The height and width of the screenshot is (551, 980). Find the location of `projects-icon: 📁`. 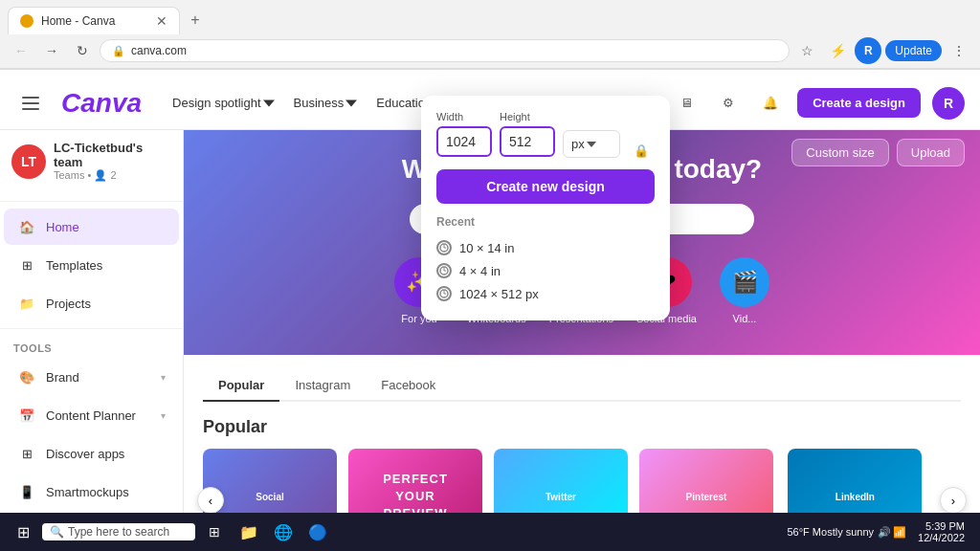

projects-icon: 📁 is located at coordinates (27, 303).